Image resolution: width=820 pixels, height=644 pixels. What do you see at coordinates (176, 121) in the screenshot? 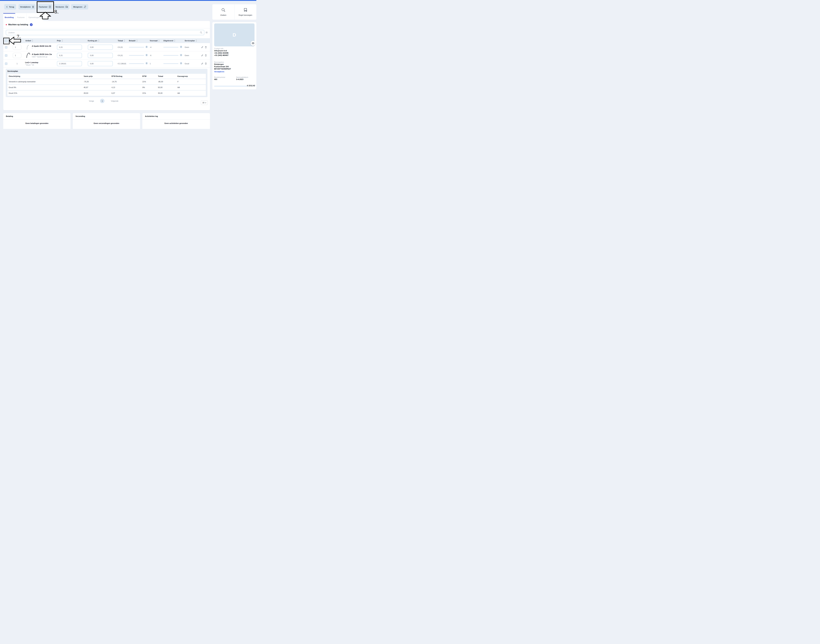
I see `activity-panel: Activiteiten log Geen activiteiten gevon…` at bounding box center [176, 121].